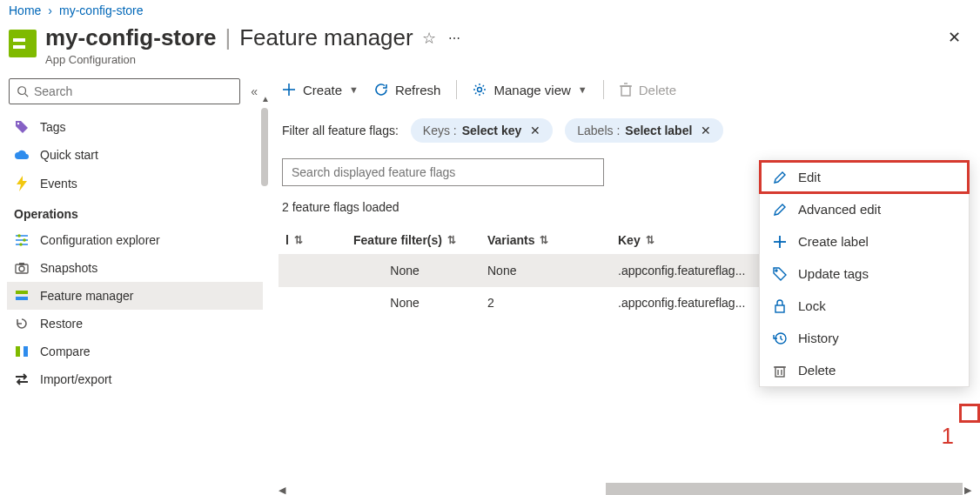 The width and height of the screenshot is (980, 495). I want to click on manage-view-button: Manage view ▼, so click(529, 90).